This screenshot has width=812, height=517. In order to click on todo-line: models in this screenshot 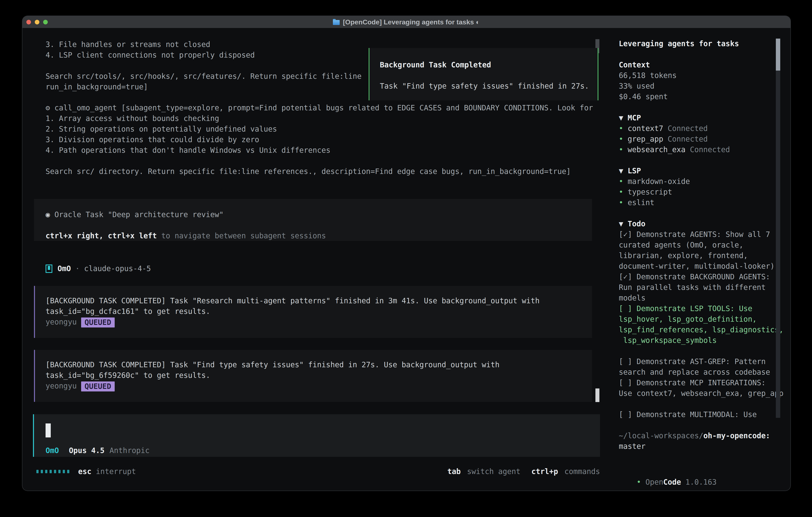, I will do `click(704, 298)`.